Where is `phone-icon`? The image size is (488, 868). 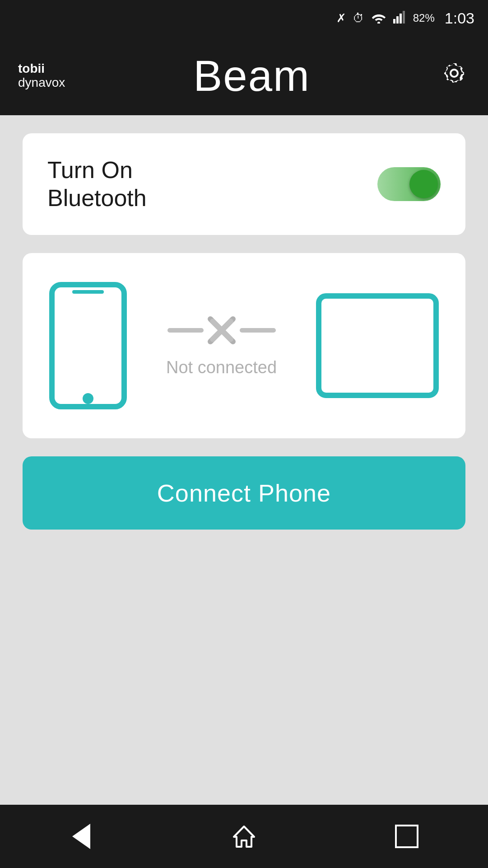 phone-icon is located at coordinates (88, 346).